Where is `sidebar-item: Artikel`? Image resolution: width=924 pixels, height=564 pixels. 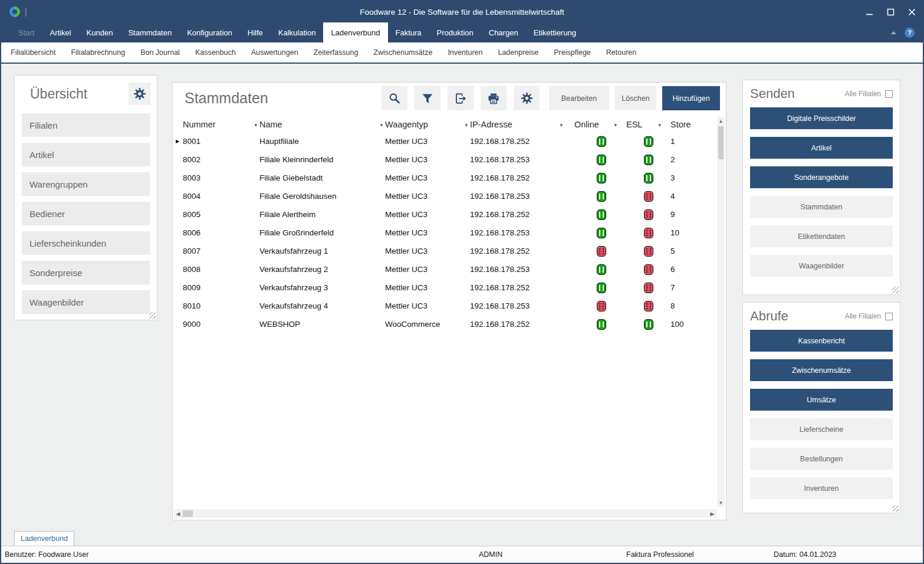
sidebar-item: Artikel is located at coordinates (86, 155).